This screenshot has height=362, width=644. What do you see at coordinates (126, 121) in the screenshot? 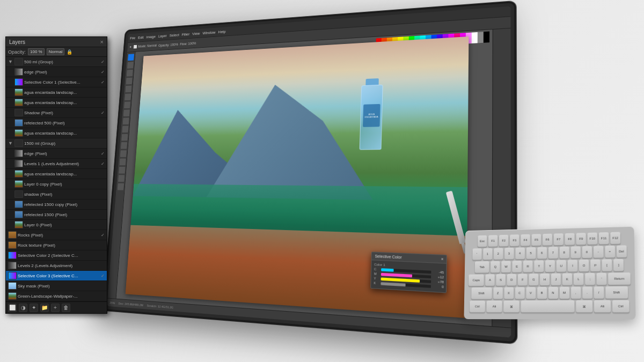
I see `eraser-tool` at bounding box center [126, 121].